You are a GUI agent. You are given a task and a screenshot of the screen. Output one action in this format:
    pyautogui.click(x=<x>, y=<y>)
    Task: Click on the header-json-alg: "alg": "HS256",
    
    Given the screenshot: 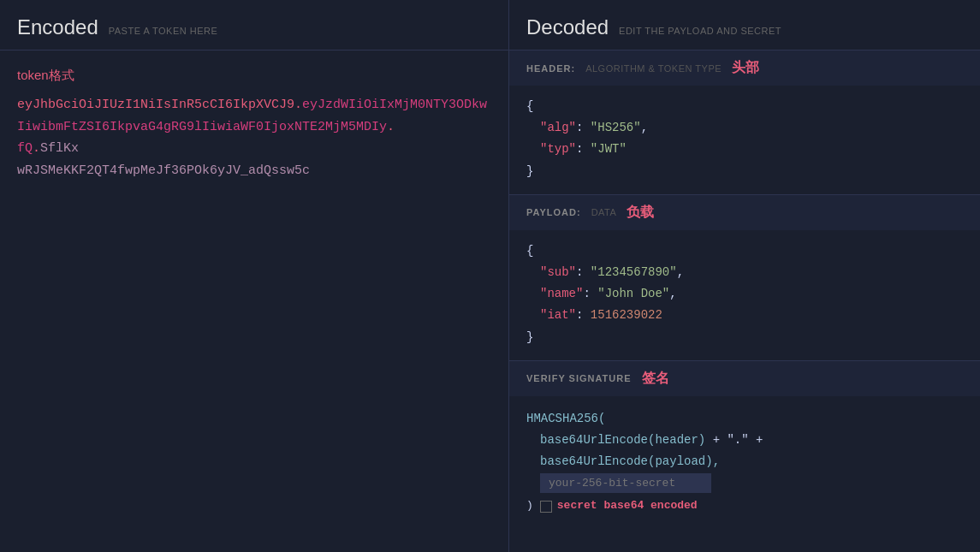 What is the action you would take?
    pyautogui.click(x=745, y=128)
    